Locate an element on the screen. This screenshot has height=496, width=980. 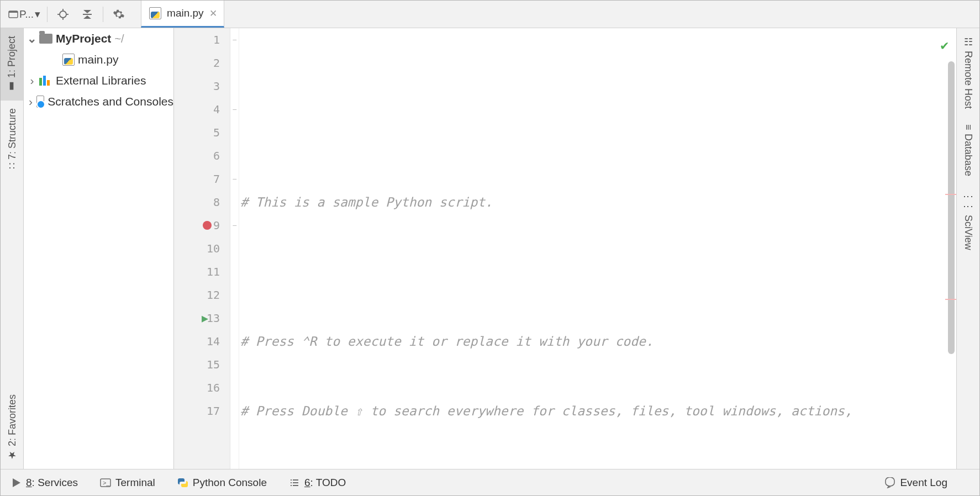
run-gutter-icon: ▶ is located at coordinates (205, 318).